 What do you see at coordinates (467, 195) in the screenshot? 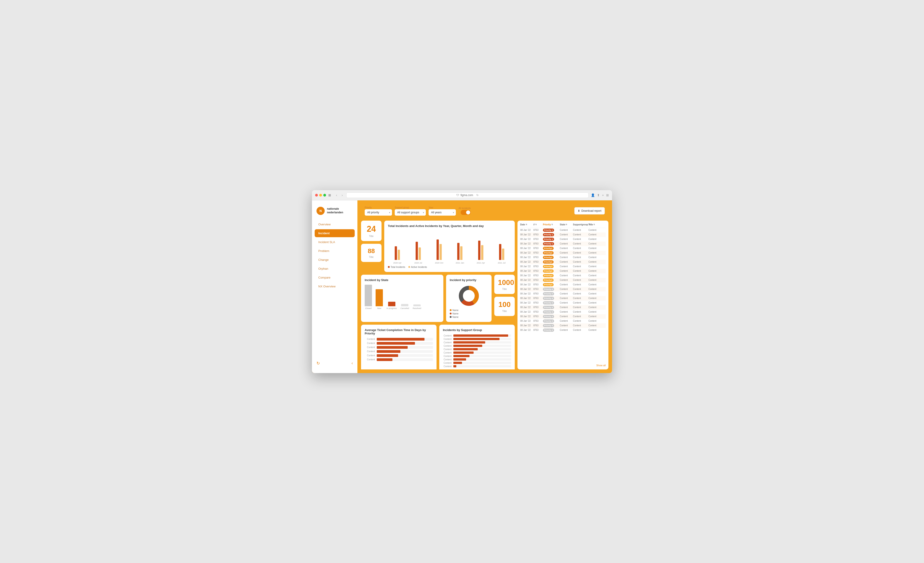
I see `address-bar: 🛡 figma.com ↻` at bounding box center [467, 195].